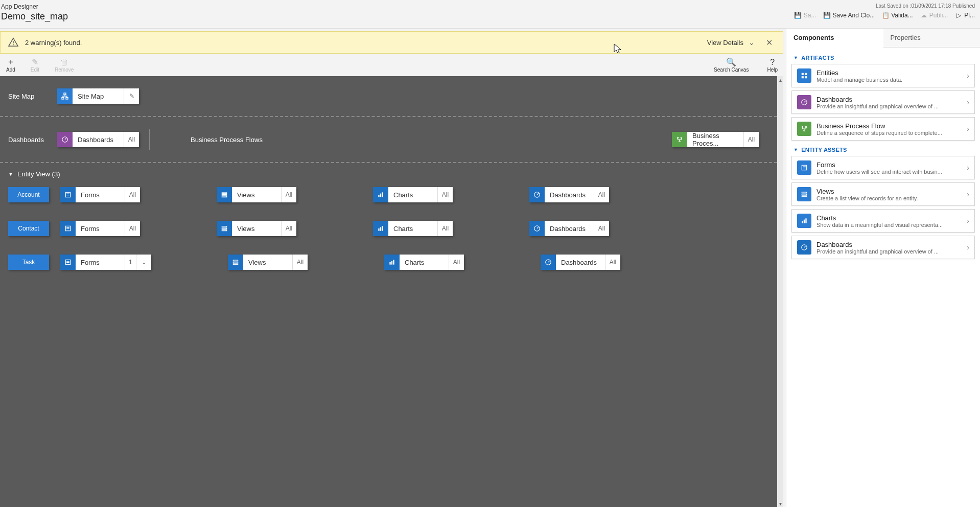  Describe the element at coordinates (897, 15) in the screenshot. I see `validate-button: 📋 Valida...` at that location.